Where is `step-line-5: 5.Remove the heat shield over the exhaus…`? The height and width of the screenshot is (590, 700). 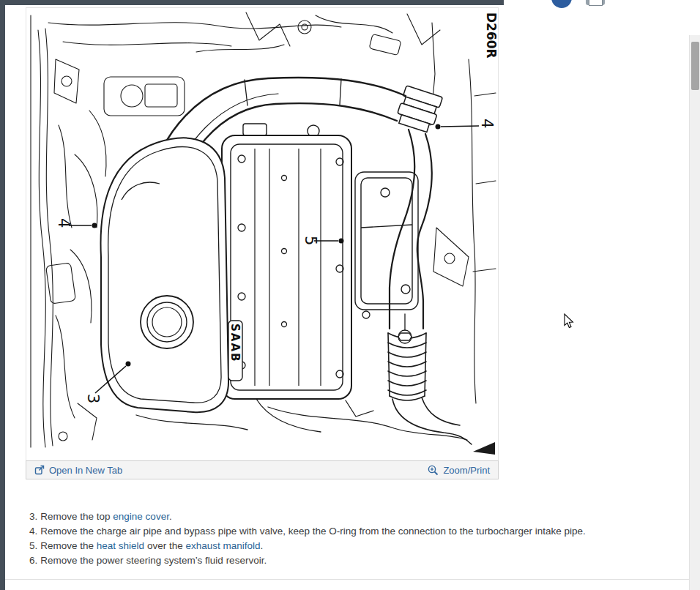
step-line-5: 5.Remove the heat shield over the exhaus… is located at coordinates (308, 546).